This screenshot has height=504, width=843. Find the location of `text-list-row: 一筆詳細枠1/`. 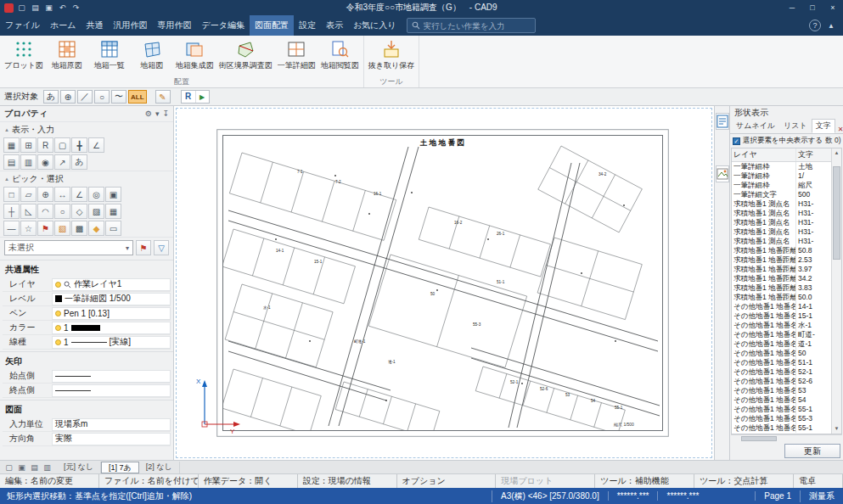

text-list-row: 一筆詳細枠1/ is located at coordinates (781, 176).